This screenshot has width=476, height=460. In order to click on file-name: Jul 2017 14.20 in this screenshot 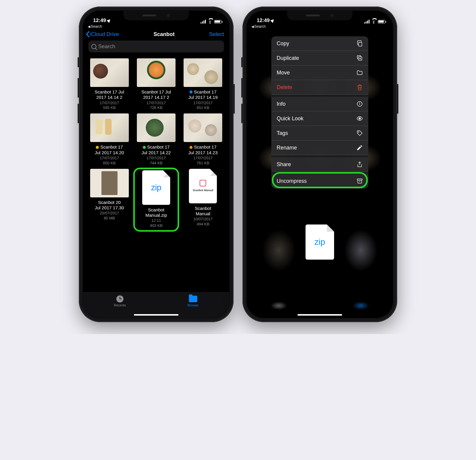, I will do `click(109, 153)`.